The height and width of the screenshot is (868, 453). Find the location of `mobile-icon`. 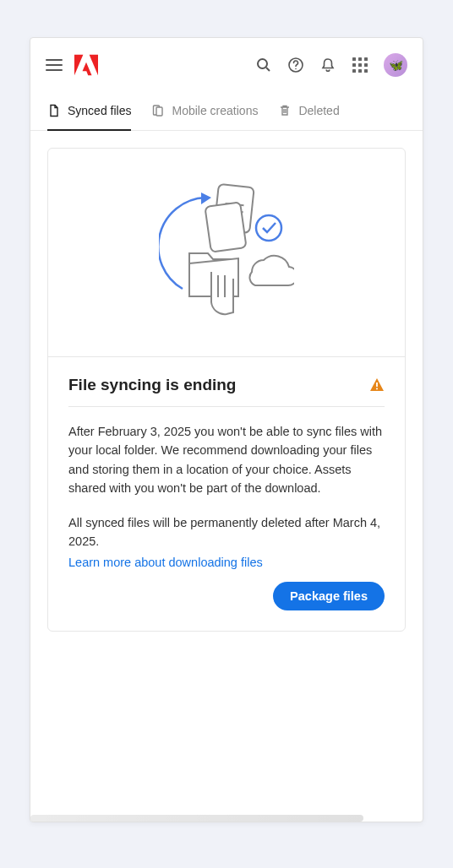

mobile-icon is located at coordinates (158, 111).